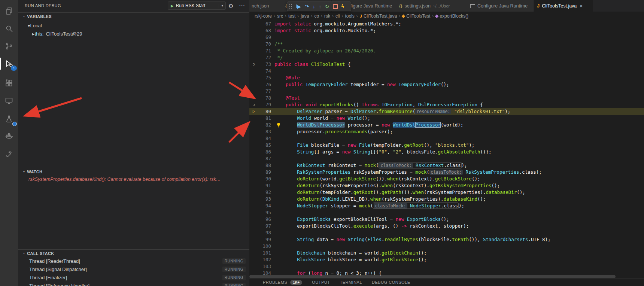 The height and width of the screenshot is (286, 644). What do you see at coordinates (254, 112) in the screenshot?
I see `debug-current-line-arrow: ▷` at bounding box center [254, 112].